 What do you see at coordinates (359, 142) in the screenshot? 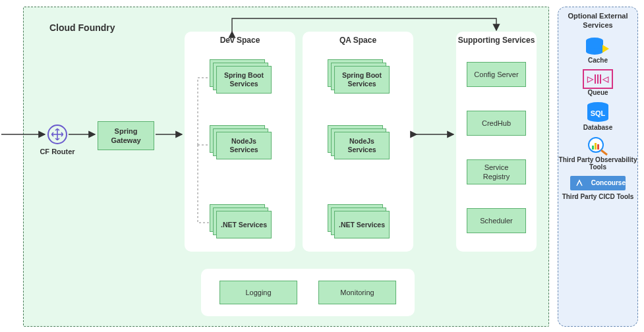
I see `qa-nodejs-stack: NodeJs Services` at bounding box center [359, 142].